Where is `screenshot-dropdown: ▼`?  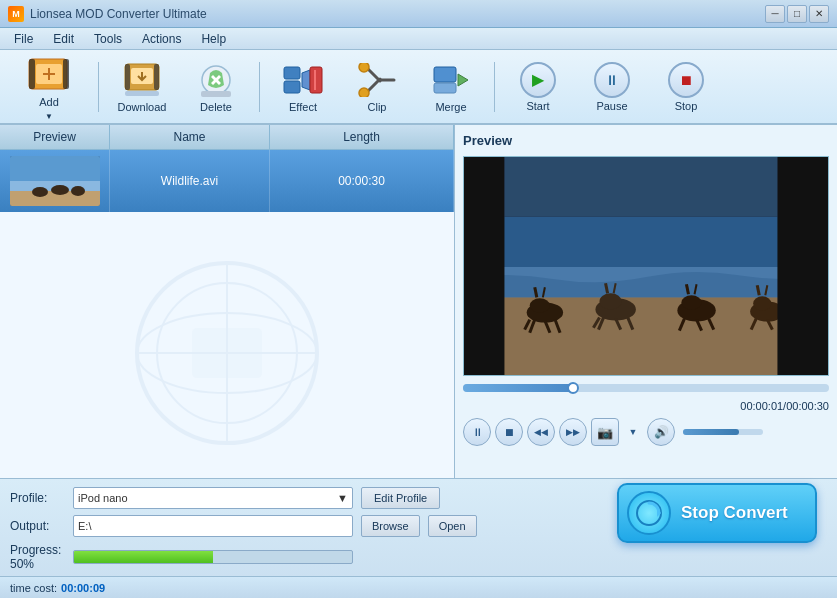
screenshot-dropdown: ▼ is located at coordinates (633, 432).